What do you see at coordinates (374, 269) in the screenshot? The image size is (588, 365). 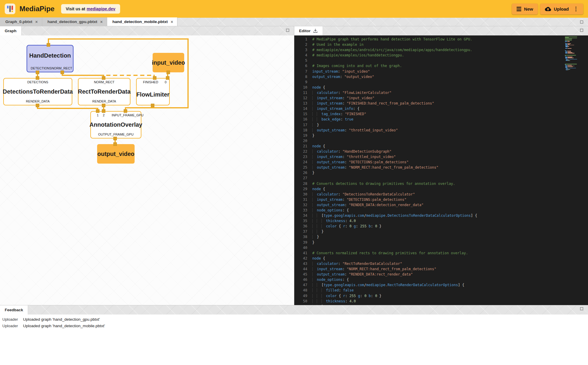 I see `code-text: input_stream: "NORM_RECT:hand_rect_from_…` at bounding box center [374, 269].